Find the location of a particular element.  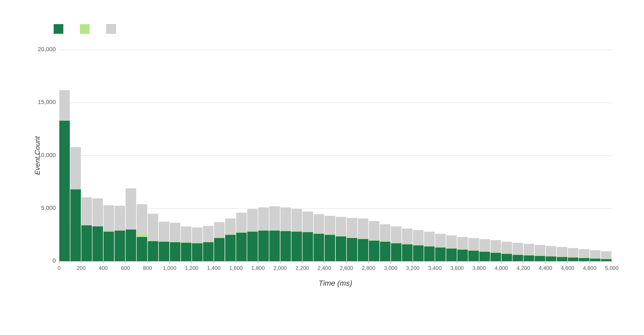

svg-text: 4,800 is located at coordinates (590, 268).